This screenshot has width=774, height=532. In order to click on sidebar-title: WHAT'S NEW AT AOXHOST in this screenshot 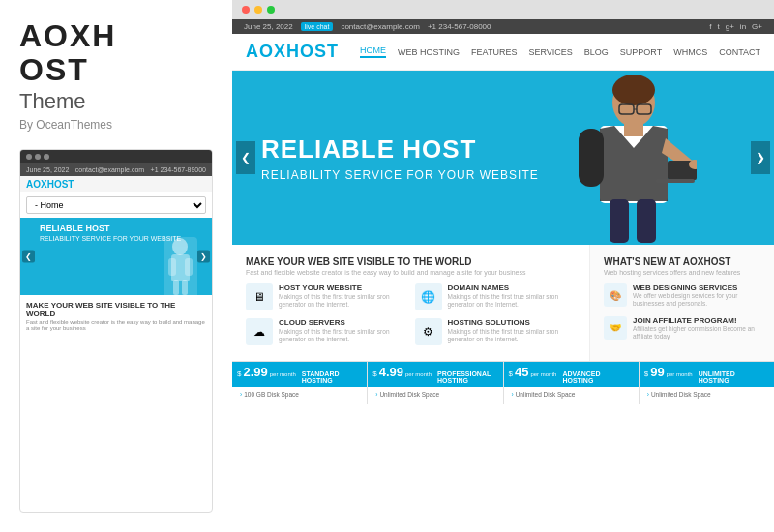, I will do `click(682, 261)`.